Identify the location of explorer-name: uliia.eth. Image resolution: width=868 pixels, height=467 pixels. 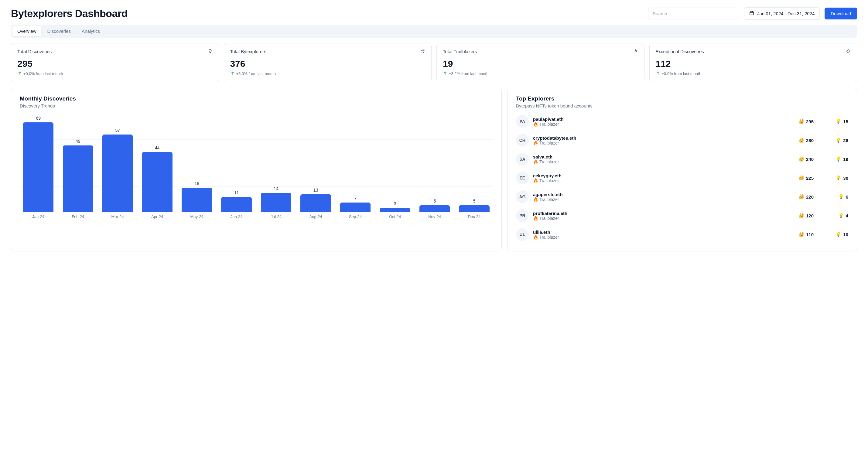
(660, 232).